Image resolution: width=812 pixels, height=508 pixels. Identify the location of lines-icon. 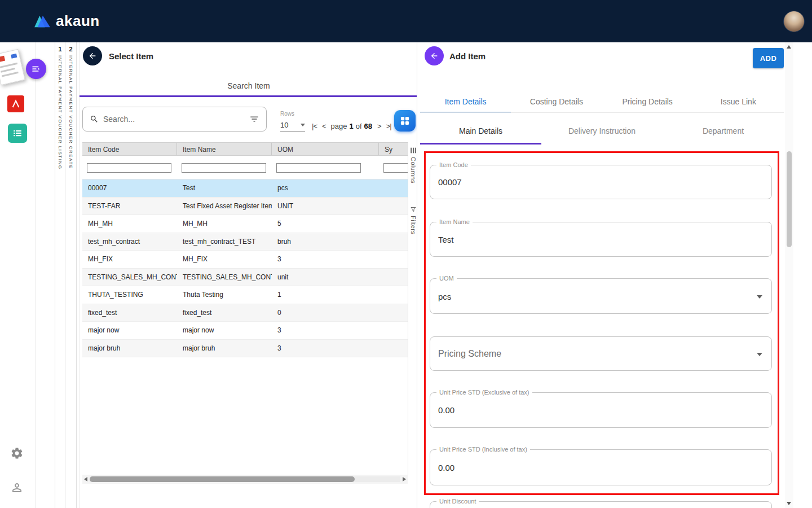
(36, 69).